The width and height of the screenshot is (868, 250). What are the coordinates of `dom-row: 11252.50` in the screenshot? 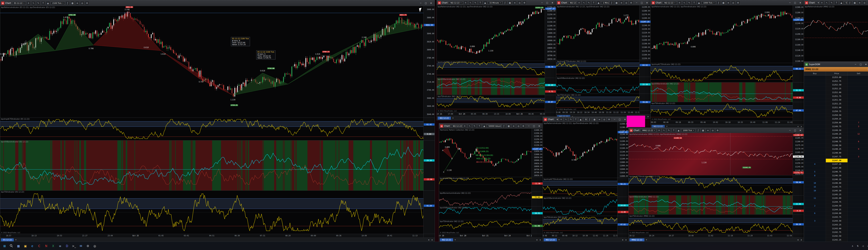 It's located at (836, 85).